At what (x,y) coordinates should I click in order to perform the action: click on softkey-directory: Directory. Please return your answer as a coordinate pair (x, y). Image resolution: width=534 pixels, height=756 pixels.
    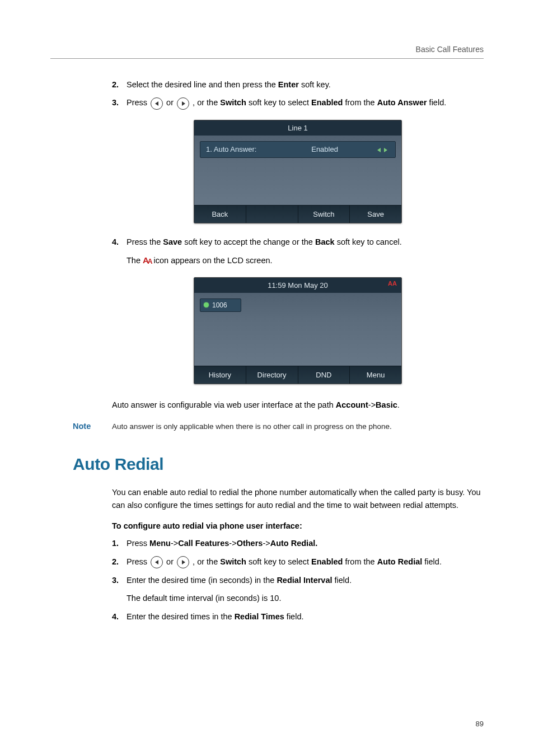
    Looking at the image, I should click on (272, 375).